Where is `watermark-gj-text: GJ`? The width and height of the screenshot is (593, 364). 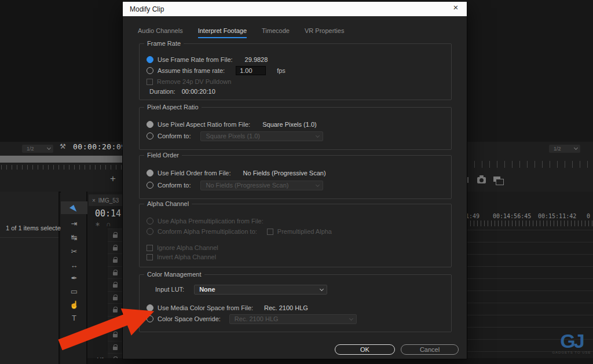
watermark-gj-text: GJ is located at coordinates (572, 341).